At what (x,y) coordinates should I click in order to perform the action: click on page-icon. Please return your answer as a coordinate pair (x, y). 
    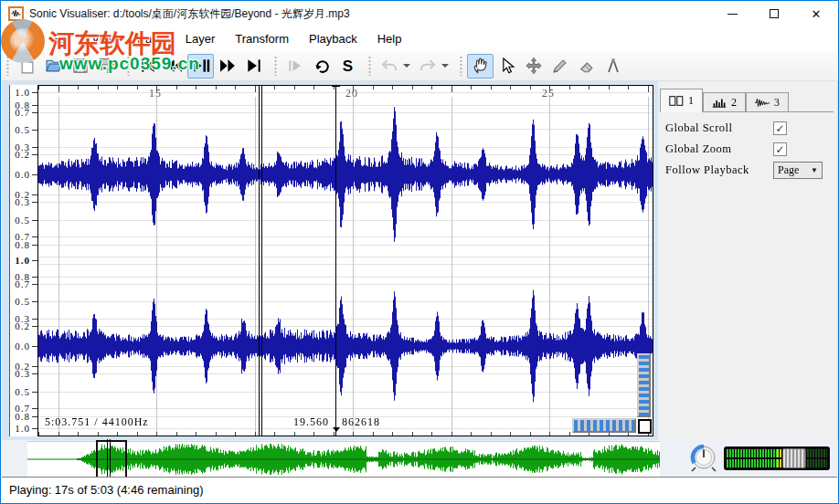
    Looking at the image, I should click on (27, 66).